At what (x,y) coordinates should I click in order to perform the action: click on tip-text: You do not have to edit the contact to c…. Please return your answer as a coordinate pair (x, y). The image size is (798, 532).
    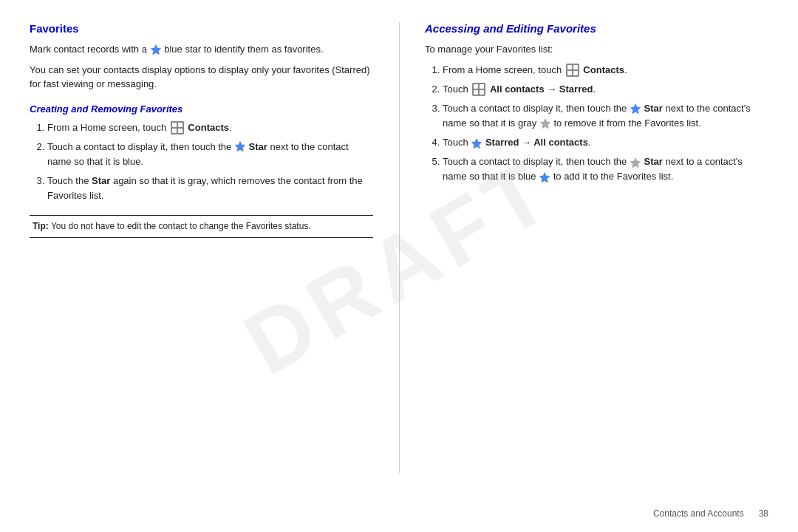
    Looking at the image, I should click on (181, 226).